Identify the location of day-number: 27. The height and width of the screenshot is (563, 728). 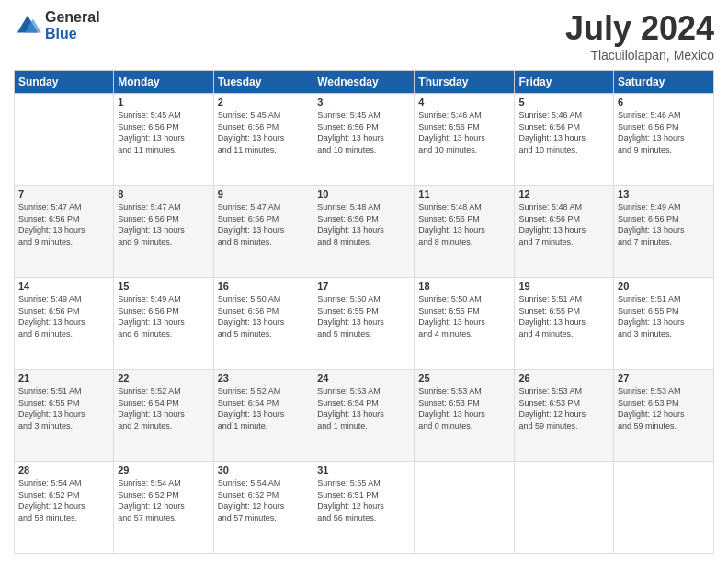
(664, 378).